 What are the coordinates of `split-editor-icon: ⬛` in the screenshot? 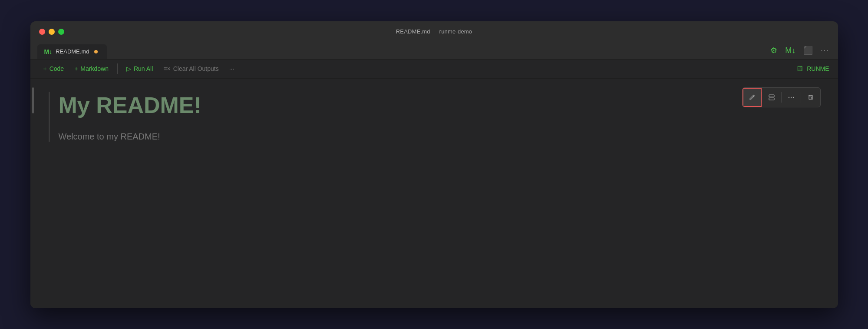 It's located at (808, 50).